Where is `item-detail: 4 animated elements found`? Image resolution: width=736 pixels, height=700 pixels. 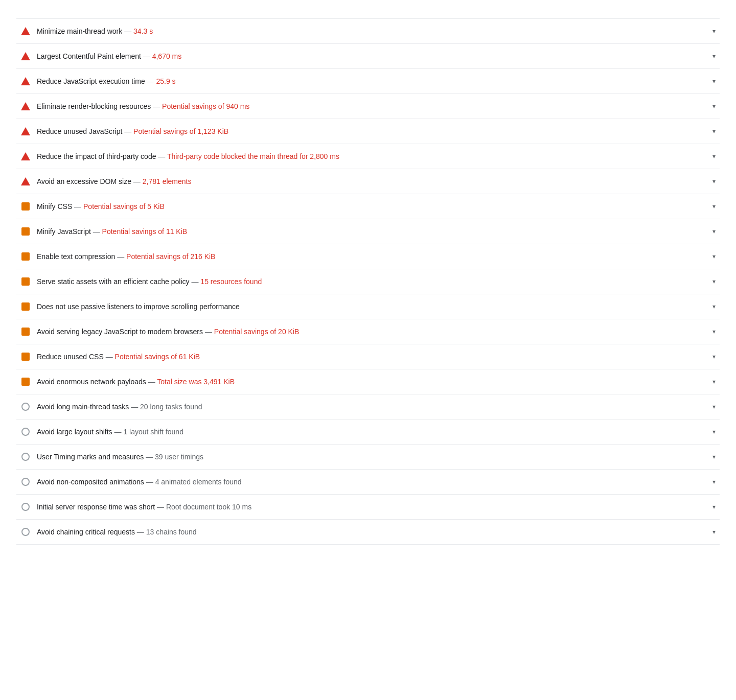 item-detail: 4 animated elements found is located at coordinates (198, 482).